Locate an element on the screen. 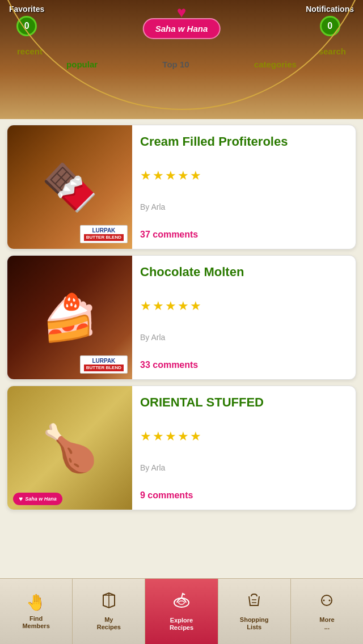 The width and height of the screenshot is (363, 644). recipe-author-oriental-stuffed: By Arla is located at coordinates (244, 468).